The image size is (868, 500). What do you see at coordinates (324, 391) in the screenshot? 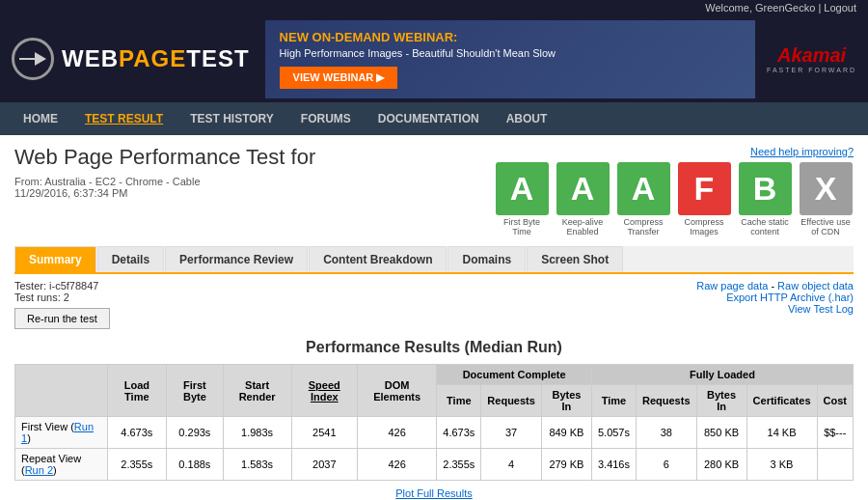
I see `col-speed-index: Speed Index` at bounding box center [324, 391].